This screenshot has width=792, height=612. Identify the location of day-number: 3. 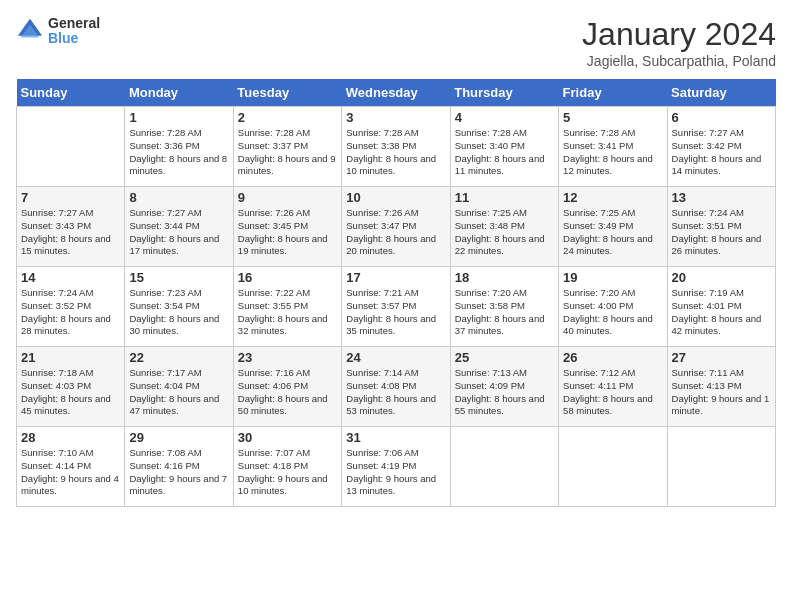
(396, 118).